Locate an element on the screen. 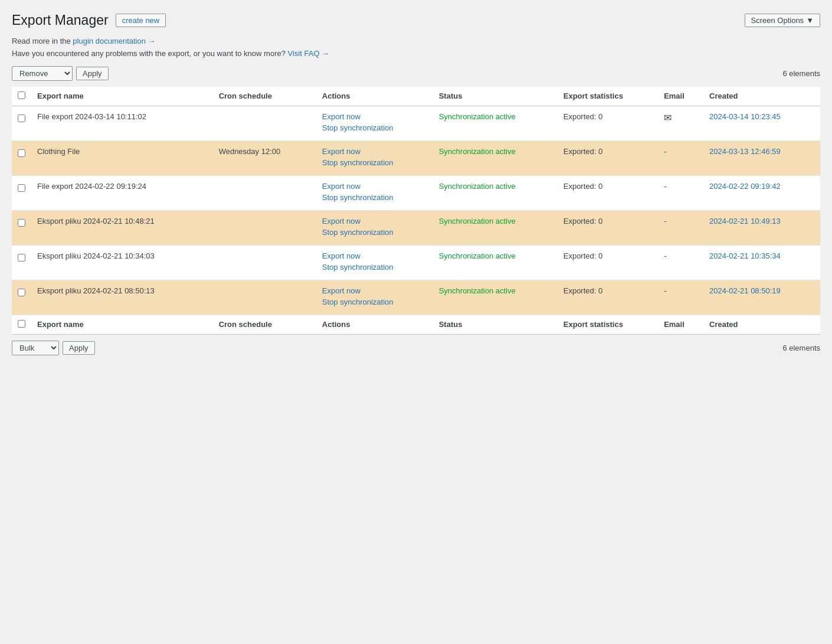  screen-options-button: Screen Options ▼ is located at coordinates (782, 20).